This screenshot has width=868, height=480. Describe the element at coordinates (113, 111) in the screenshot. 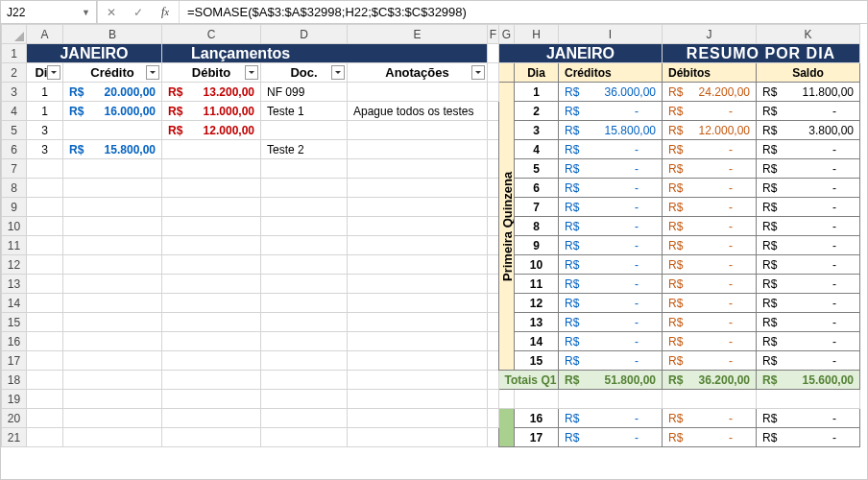

I see `left-credito: R$16.000,00` at that location.